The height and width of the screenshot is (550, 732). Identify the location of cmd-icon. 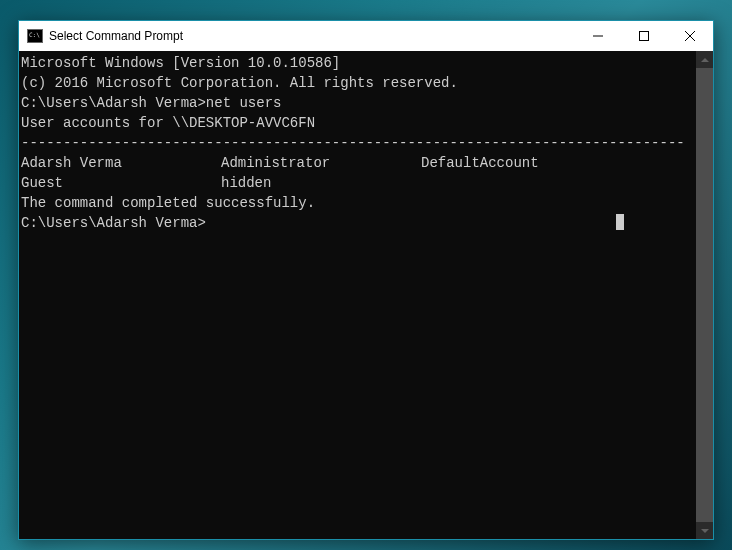
(35, 36).